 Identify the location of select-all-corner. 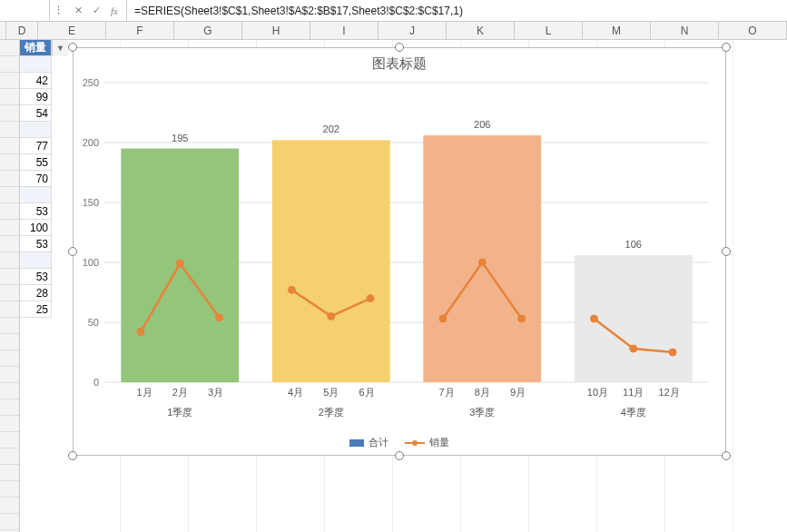
(4, 31).